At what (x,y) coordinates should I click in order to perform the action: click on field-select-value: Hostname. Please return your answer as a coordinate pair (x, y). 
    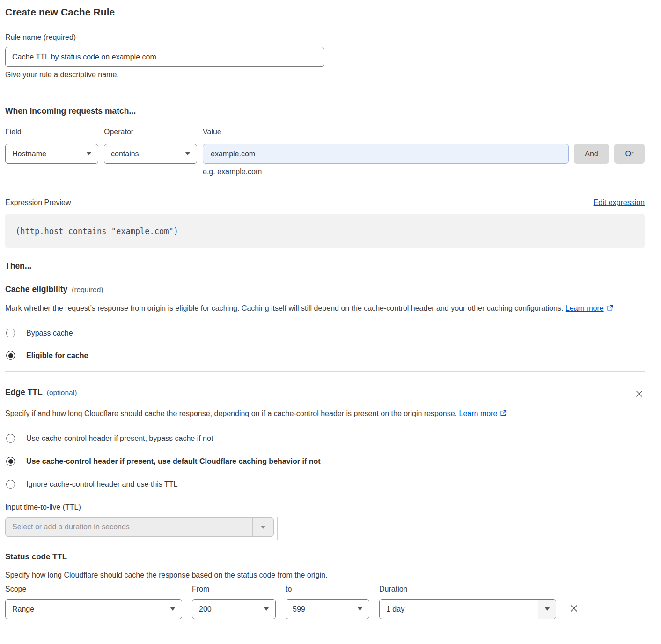
    Looking at the image, I should click on (50, 154).